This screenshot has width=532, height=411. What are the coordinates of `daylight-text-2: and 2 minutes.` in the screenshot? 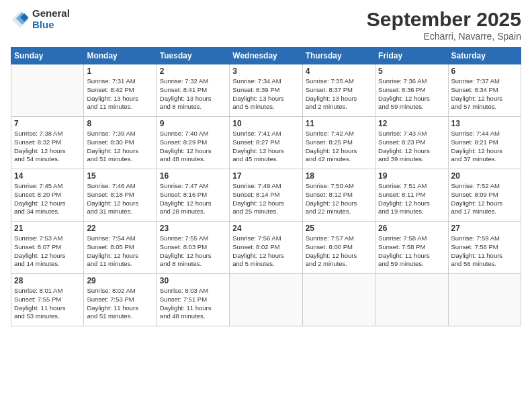 It's located at (339, 265).